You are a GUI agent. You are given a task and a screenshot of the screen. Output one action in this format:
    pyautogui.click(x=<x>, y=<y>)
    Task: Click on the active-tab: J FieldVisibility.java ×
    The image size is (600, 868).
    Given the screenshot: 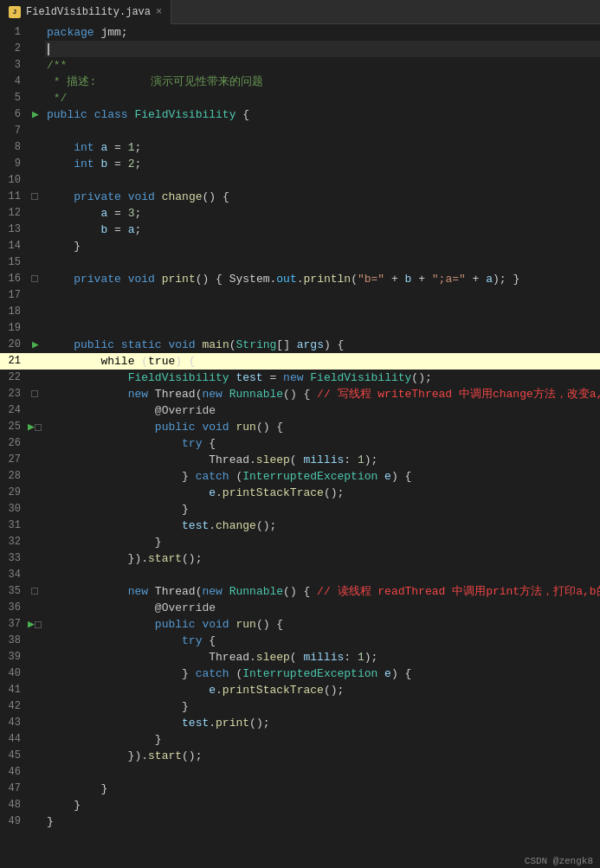 What is the action you would take?
    pyautogui.click(x=86, y=12)
    